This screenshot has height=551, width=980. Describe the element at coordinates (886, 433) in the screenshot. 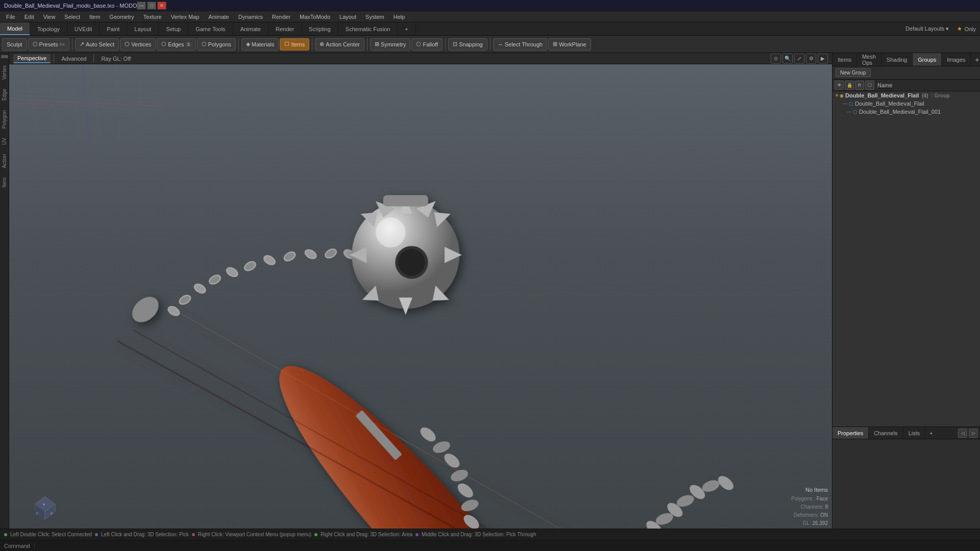

I see `br-tab-channels: Channels` at that location.